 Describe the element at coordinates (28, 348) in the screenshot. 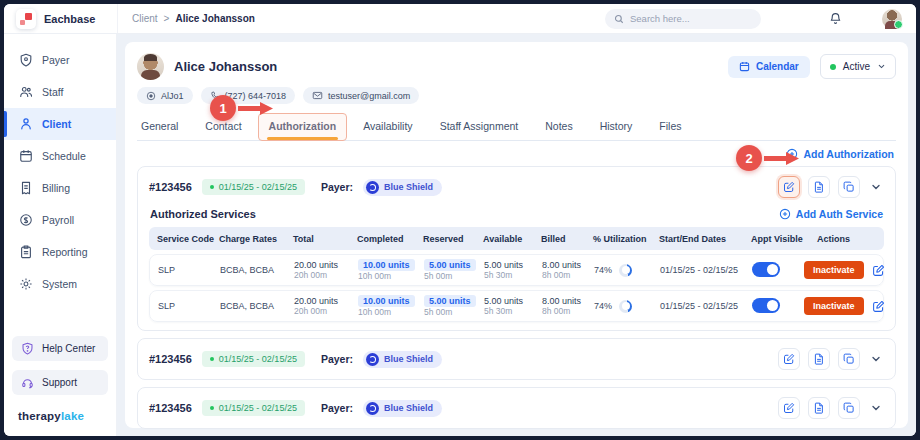

I see `help-badge-icon` at that location.